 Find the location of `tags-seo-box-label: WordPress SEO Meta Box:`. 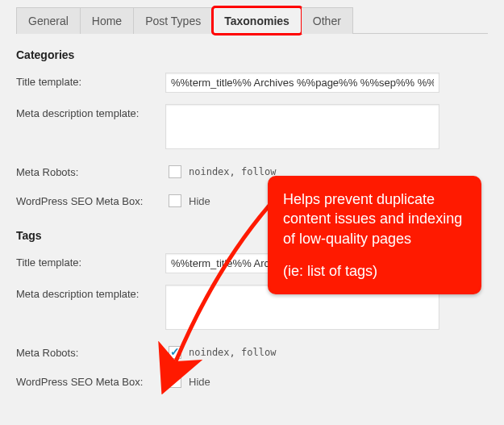

tags-seo-box-label: WordPress SEO Meta Box: is located at coordinates (90, 381).